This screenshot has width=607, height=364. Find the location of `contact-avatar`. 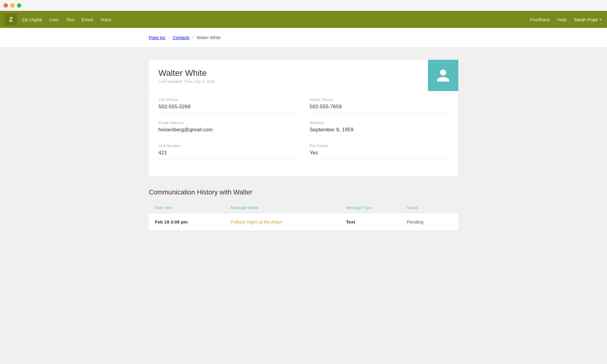

contact-avatar is located at coordinates (443, 75).